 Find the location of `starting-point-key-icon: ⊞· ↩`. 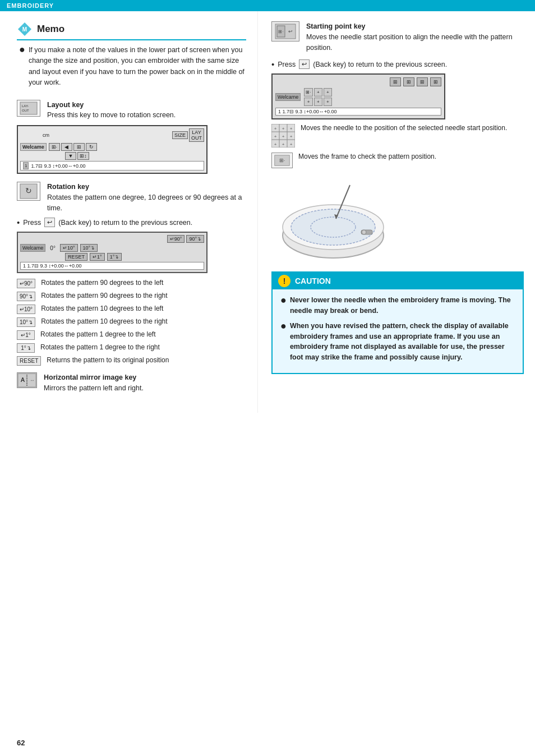

starting-point-key-icon: ⊞· ↩ is located at coordinates (285, 31).